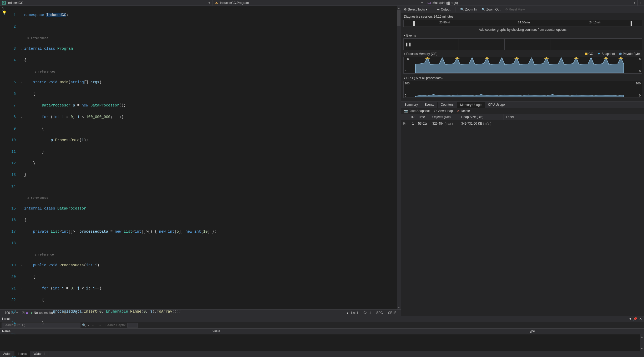  Describe the element at coordinates (405, 124) in the screenshot. I see `snapshot-icon: ⎘` at that location.